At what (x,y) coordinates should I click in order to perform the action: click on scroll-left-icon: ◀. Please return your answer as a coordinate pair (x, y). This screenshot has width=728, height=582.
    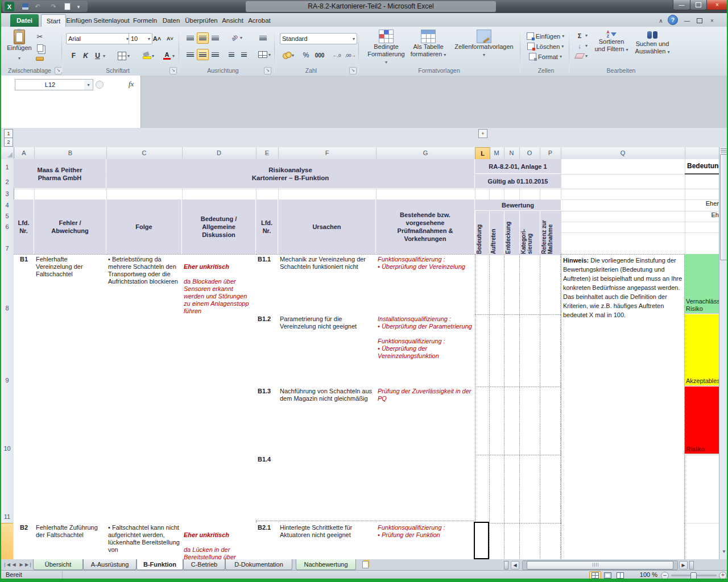
    Looking at the image, I should click on (515, 565).